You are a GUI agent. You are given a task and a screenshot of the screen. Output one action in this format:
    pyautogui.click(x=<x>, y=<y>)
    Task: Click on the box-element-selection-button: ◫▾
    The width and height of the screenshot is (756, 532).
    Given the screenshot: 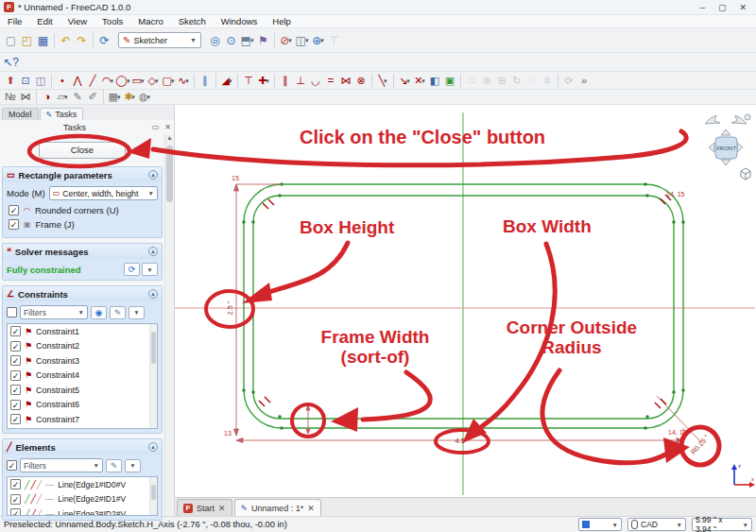 What is the action you would take?
    pyautogui.click(x=302, y=41)
    